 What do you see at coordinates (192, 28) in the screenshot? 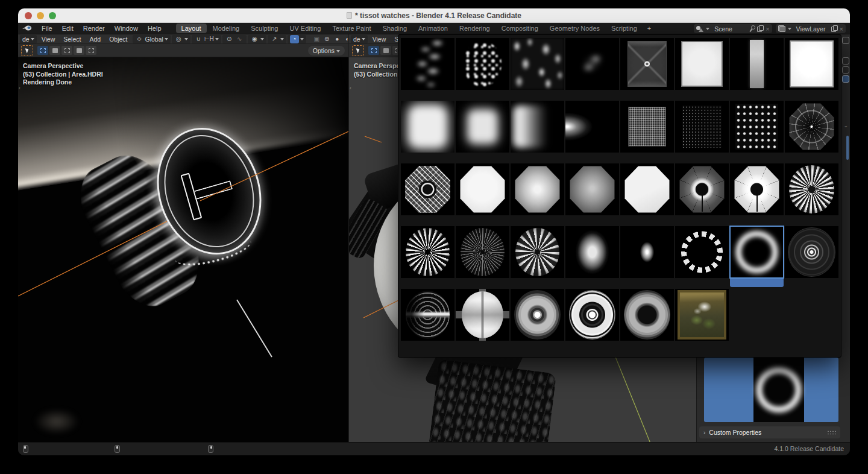
I see `tab-layout: Layout` at bounding box center [192, 28].